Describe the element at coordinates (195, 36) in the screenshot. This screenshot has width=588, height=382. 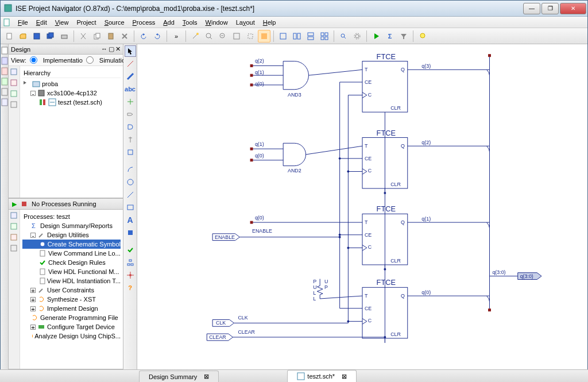
I see `tool1-button` at that location.